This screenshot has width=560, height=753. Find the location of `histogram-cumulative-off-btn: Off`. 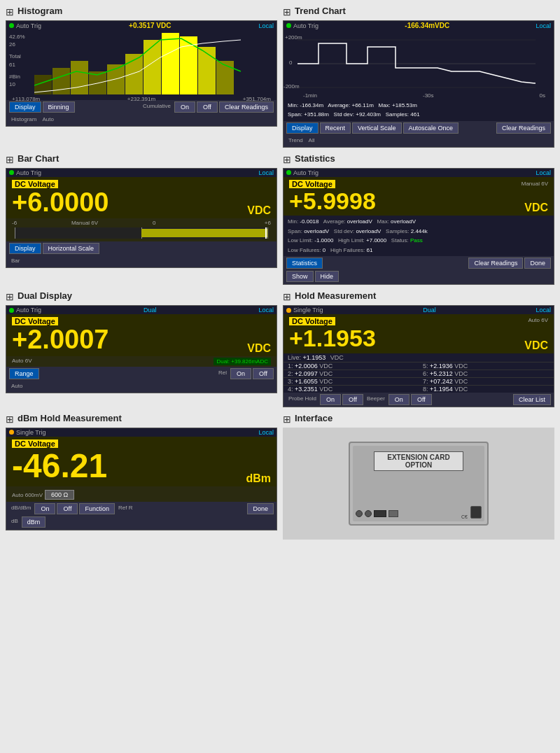

histogram-cumulative-off-btn: Off is located at coordinates (207, 107).